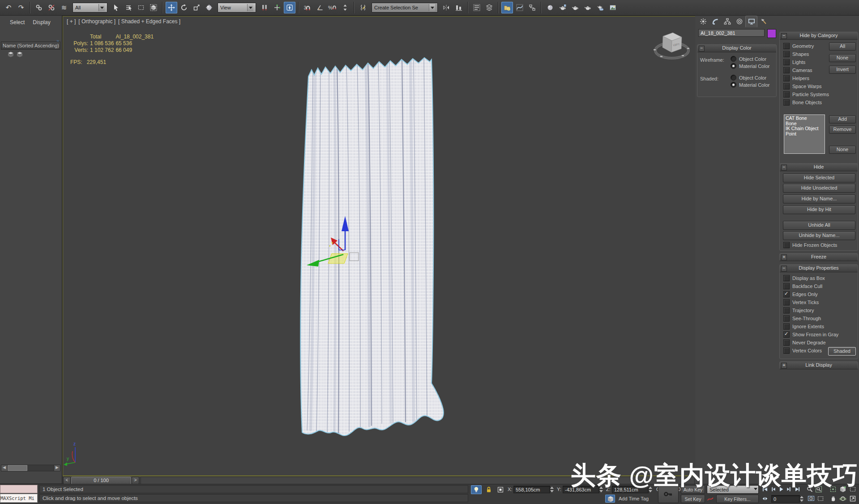  What do you see at coordinates (405, 8) in the screenshot?
I see `named-selection-set-dropdown: Create Selection Se` at bounding box center [405, 8].